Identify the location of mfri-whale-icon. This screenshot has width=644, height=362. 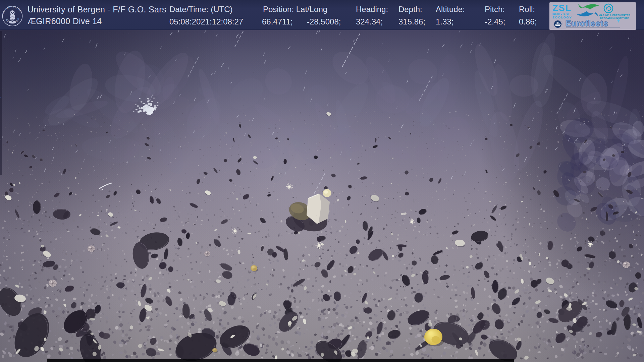
(608, 9).